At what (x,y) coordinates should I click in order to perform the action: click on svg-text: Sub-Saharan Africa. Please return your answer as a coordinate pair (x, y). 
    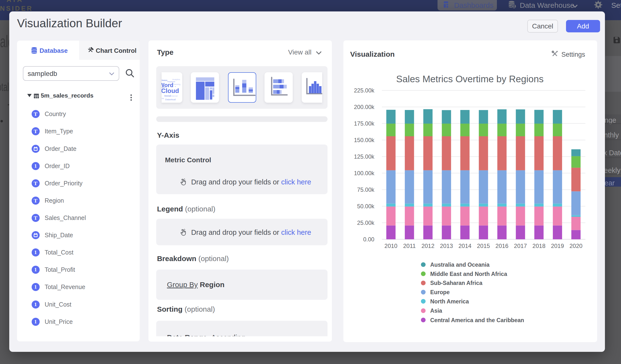
    Looking at the image, I should click on (456, 283).